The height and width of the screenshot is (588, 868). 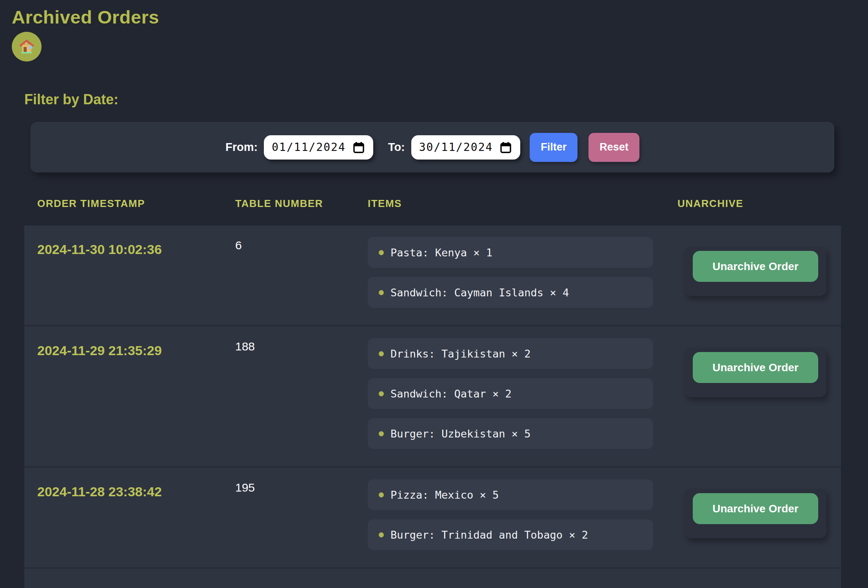 What do you see at coordinates (301, 267) in the screenshot?
I see `table-number: 6` at bounding box center [301, 267].